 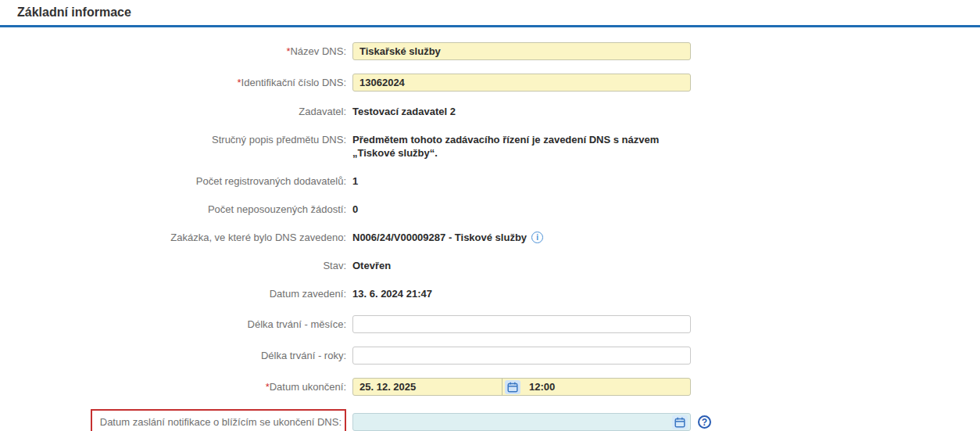 I want to click on pocet-dodavatelu-value: 1, so click(x=355, y=181).